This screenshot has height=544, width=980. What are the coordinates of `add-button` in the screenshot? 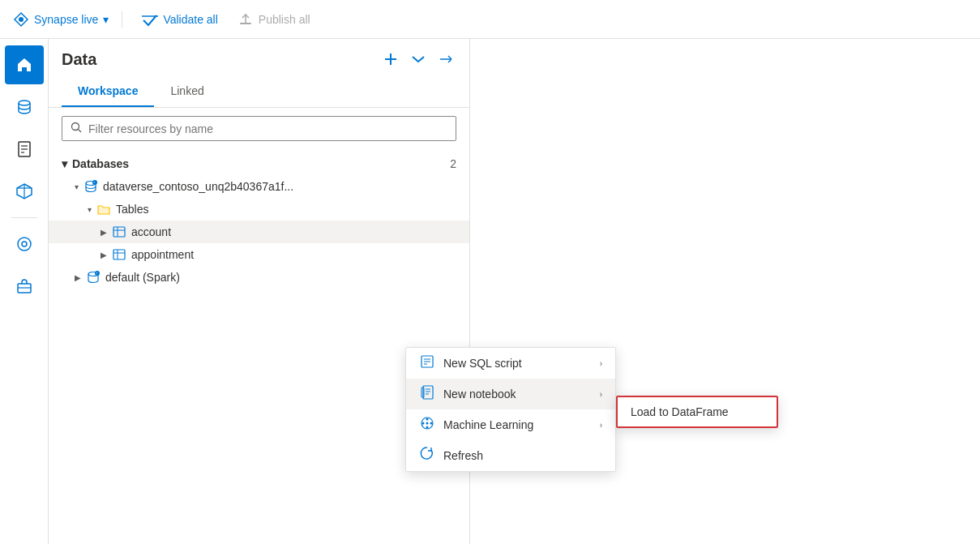 It's located at (391, 59).